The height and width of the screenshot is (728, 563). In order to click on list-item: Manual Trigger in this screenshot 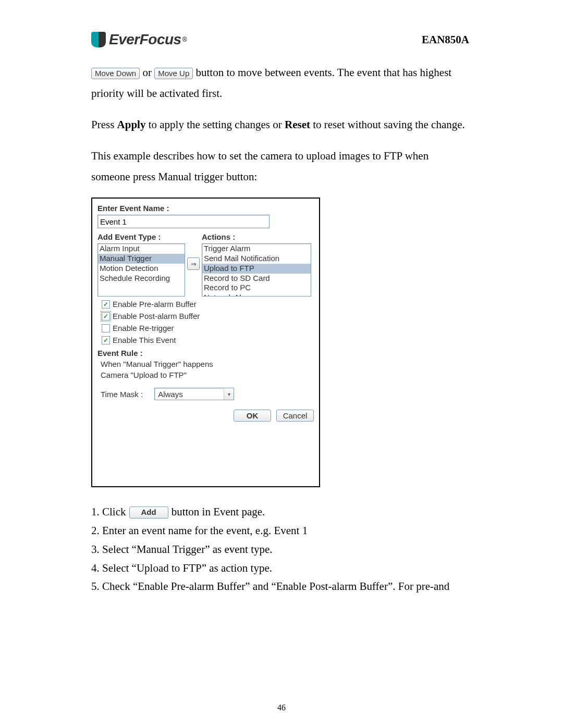, I will do `click(141, 258)`.